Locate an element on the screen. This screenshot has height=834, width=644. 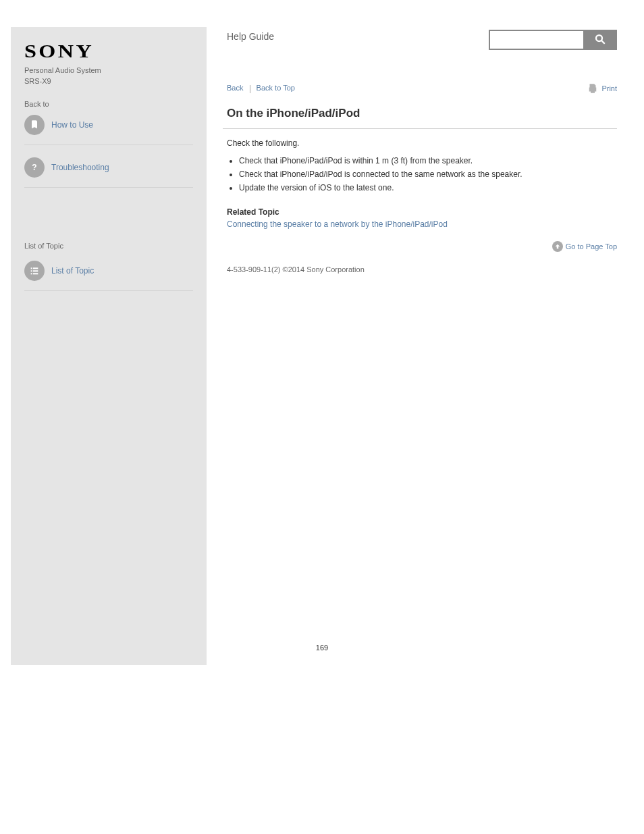
breadcrumb: Back Back to Top is located at coordinates (261, 88).